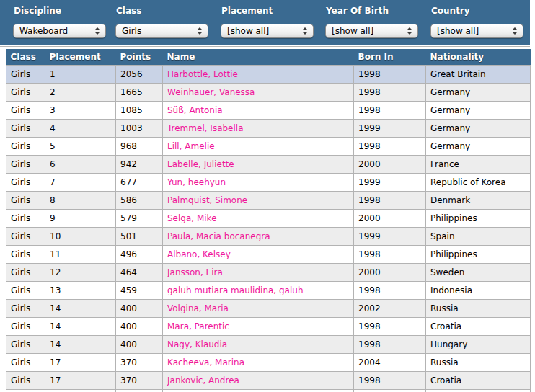 The height and width of the screenshot is (392, 535). I want to click on column-header-class: Class, so click(26, 58).